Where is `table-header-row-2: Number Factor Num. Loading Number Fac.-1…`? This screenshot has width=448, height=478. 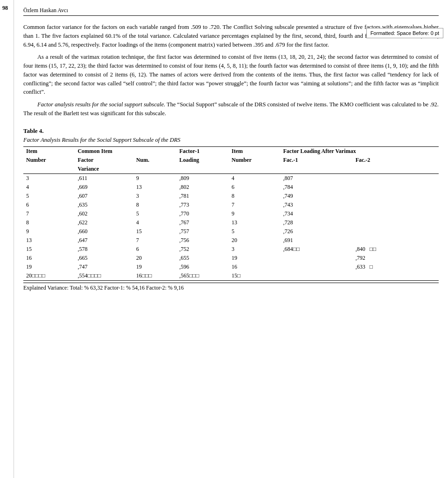 table-header-row-2: Number Factor Num. Loading Number Fac.-1… is located at coordinates (231, 160).